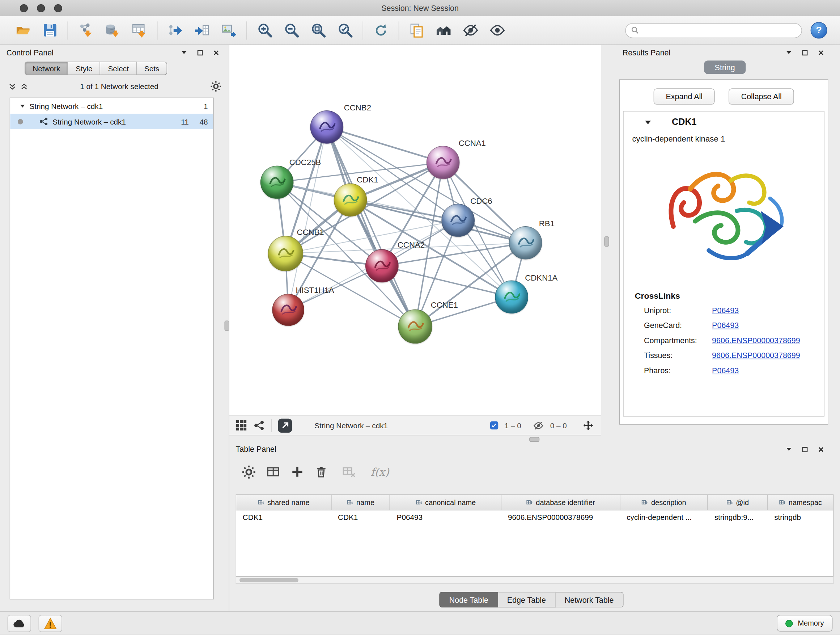 This screenshot has width=840, height=635. I want to click on tree-expand-icon, so click(23, 106).